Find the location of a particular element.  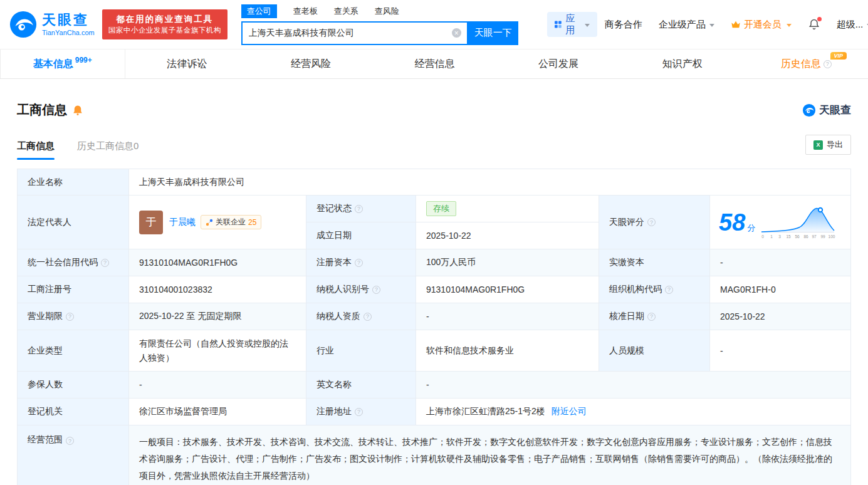

approval-date-label: 核准日期 is located at coordinates (654, 317).